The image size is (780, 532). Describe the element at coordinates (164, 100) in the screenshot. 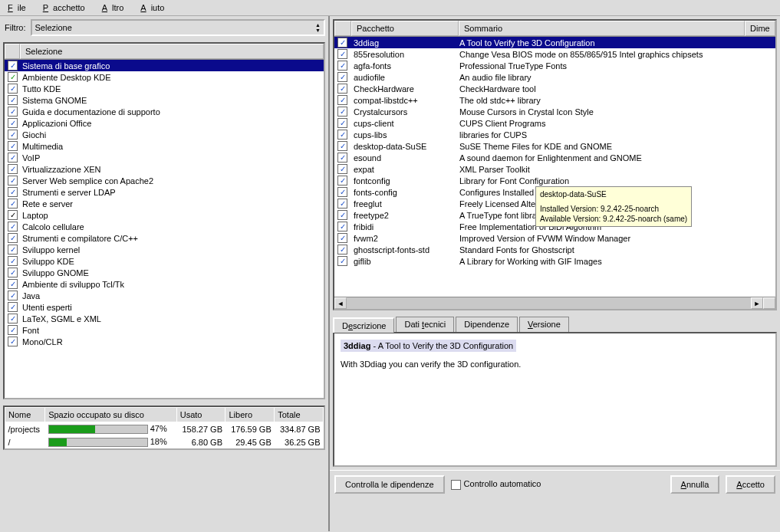

I see `selection-row: ✓Sistema GNOME` at that location.